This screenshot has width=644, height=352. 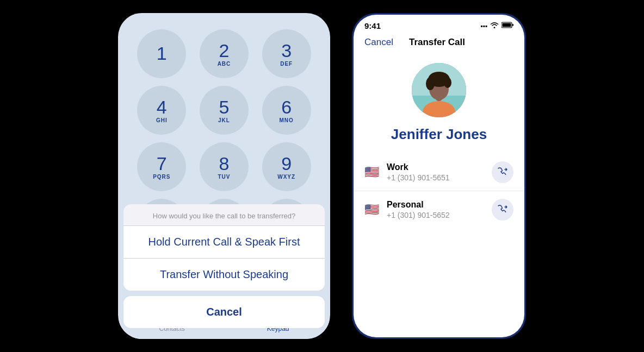 I want to click on dial-4: 4 GHI, so click(x=162, y=110).